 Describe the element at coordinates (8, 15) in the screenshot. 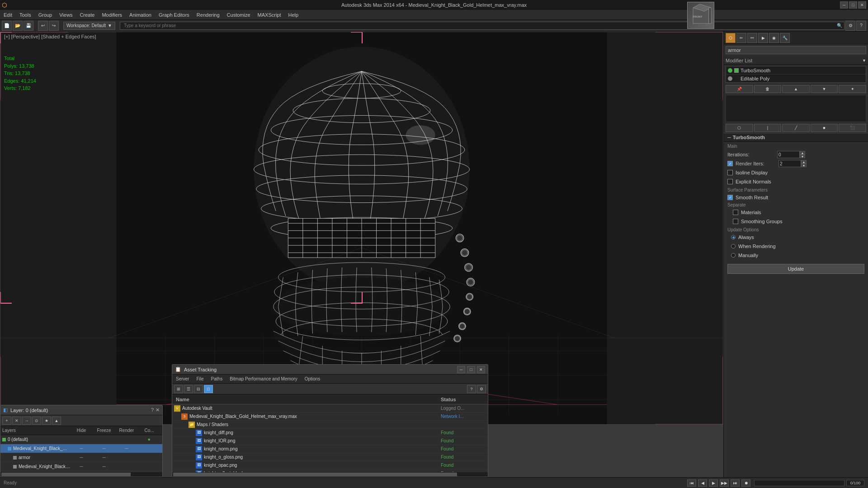

I see `menu-edit: Edit` at that location.